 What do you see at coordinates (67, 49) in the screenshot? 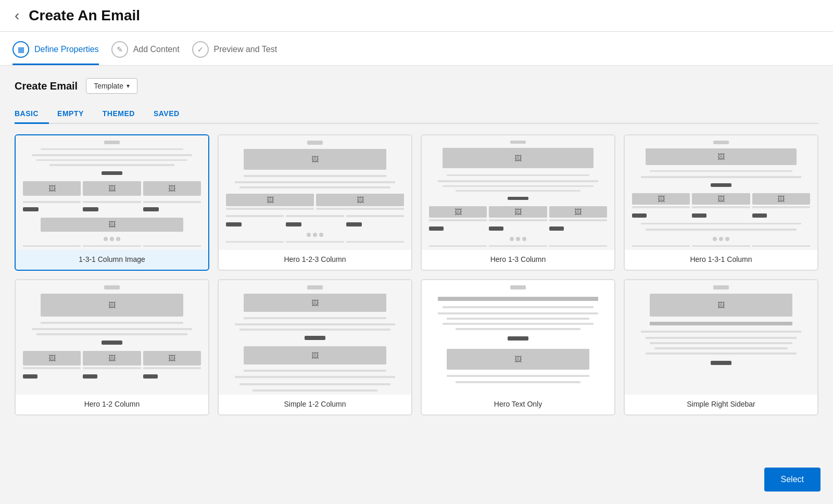
I see `step-label-define: Define Properties` at bounding box center [67, 49].